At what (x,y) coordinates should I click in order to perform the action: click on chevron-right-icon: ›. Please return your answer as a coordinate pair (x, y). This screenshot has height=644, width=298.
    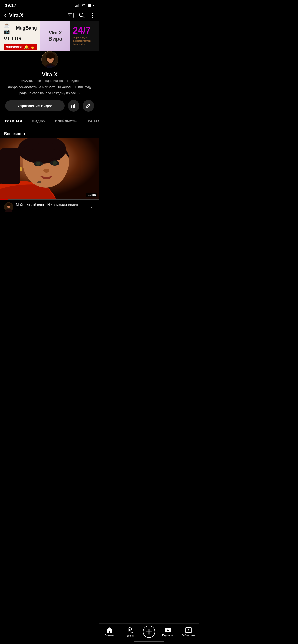
    Looking at the image, I should click on (79, 93).